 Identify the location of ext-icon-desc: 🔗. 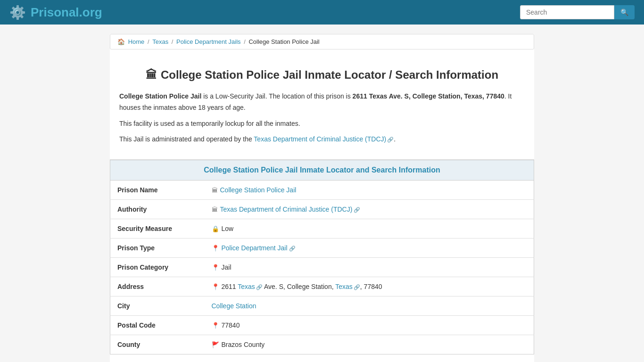
(390, 140).